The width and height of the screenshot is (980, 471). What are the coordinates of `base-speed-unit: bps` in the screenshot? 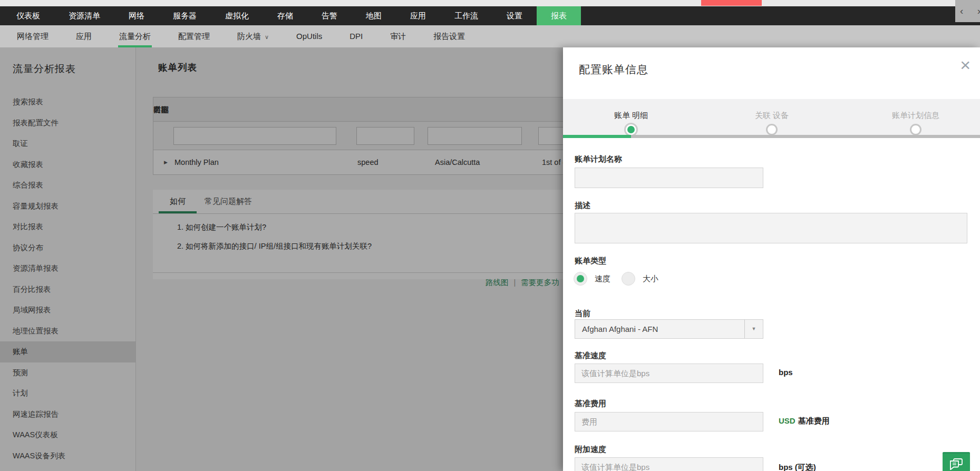 It's located at (785, 372).